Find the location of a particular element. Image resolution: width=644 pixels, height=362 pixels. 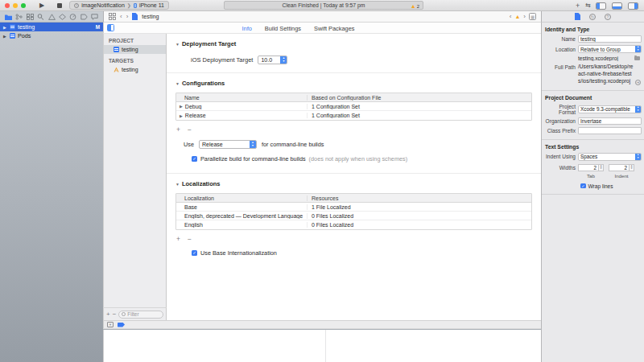

inspector-section-title: Text Settings is located at coordinates (593, 146).